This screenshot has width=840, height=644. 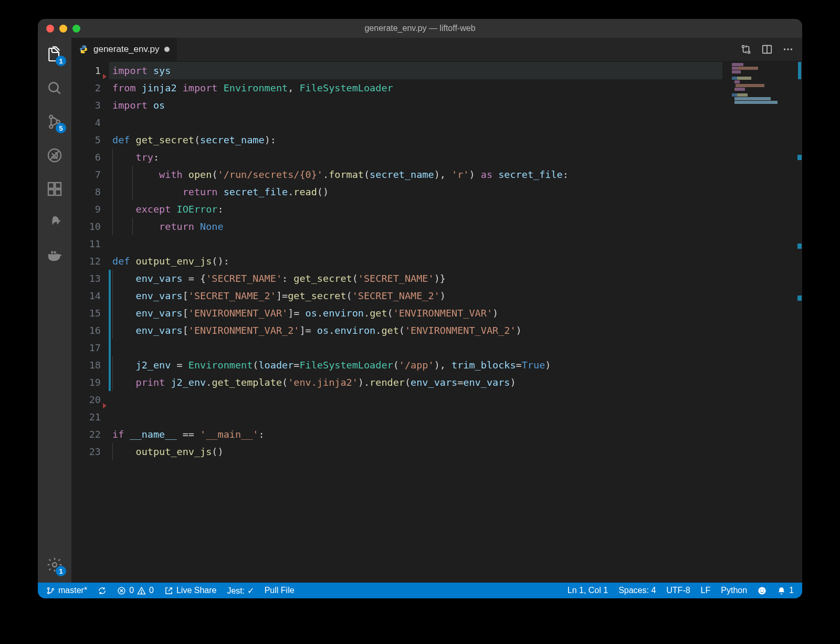 I want to click on split-editor-icon, so click(x=767, y=49).